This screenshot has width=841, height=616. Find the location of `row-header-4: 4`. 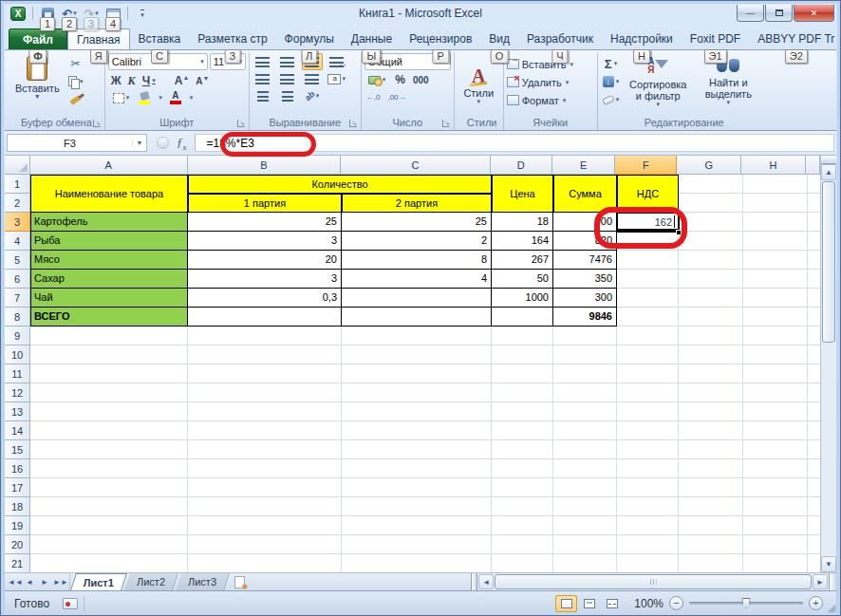

row-header-4: 4 is located at coordinates (17, 241).